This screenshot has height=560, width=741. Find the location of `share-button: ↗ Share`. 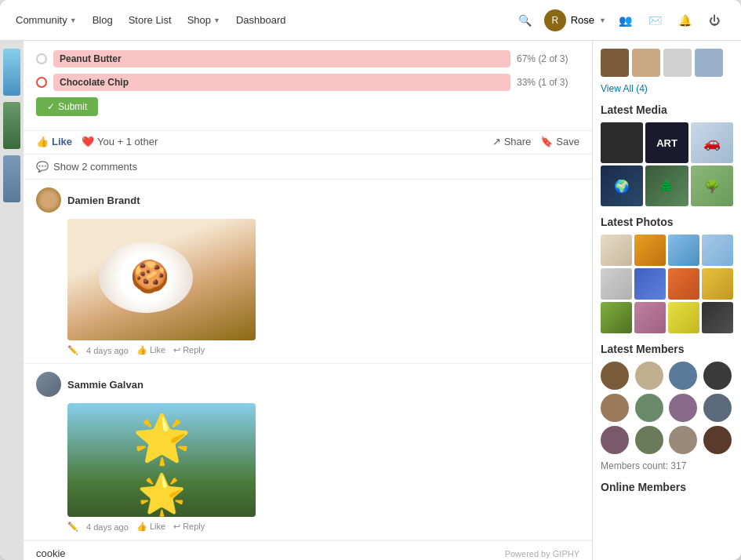

share-button: ↗ Share is located at coordinates (512, 141).